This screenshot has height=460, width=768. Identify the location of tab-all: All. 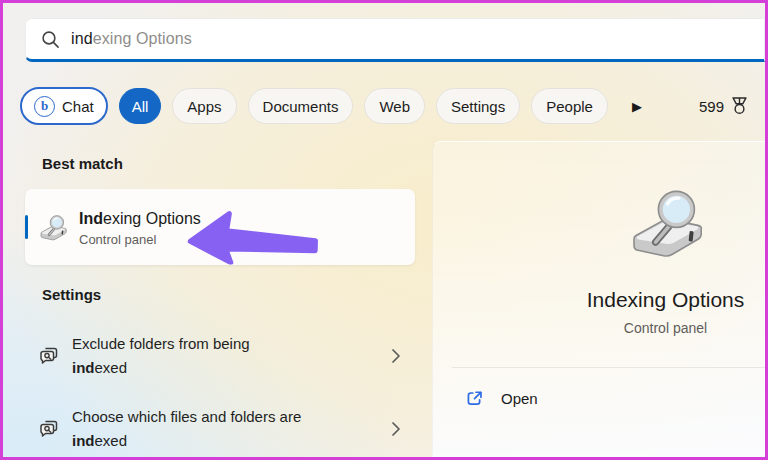
(140, 106).